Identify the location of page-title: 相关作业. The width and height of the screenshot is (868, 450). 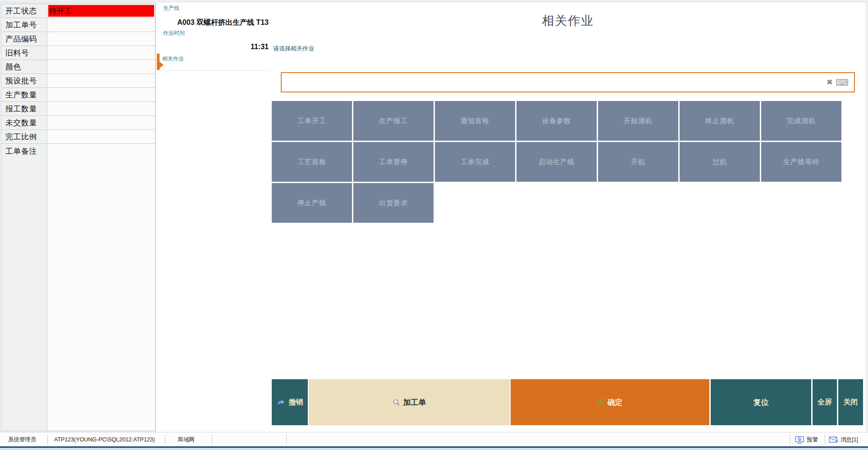
(568, 21).